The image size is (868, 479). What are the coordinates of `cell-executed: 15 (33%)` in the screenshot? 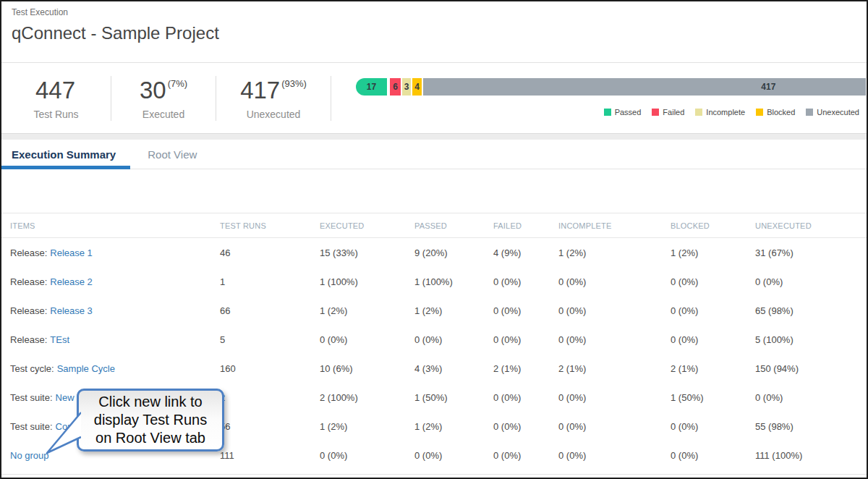 It's located at (367, 253).